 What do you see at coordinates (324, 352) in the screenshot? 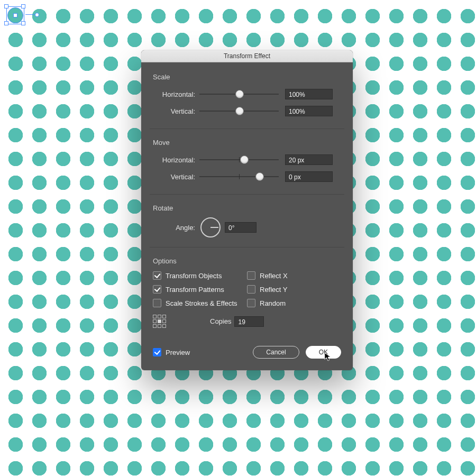
I see `ok-button-label: OK` at bounding box center [324, 352].